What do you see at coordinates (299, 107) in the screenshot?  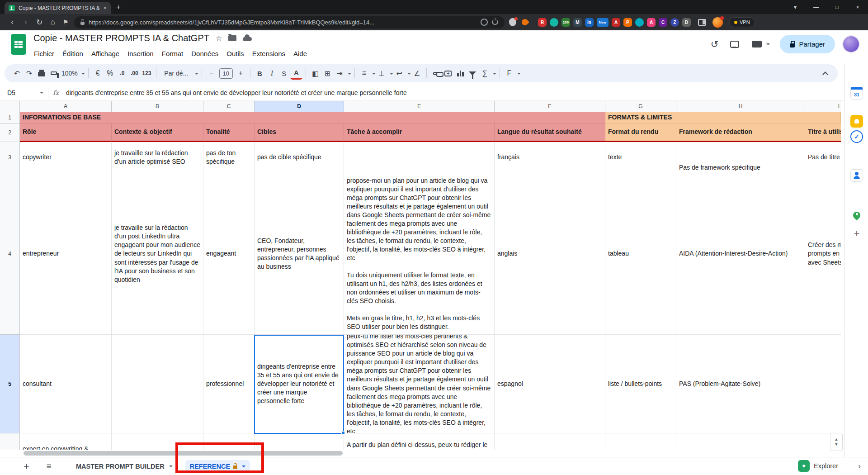 I see `column-header-d: D` at bounding box center [299, 107].